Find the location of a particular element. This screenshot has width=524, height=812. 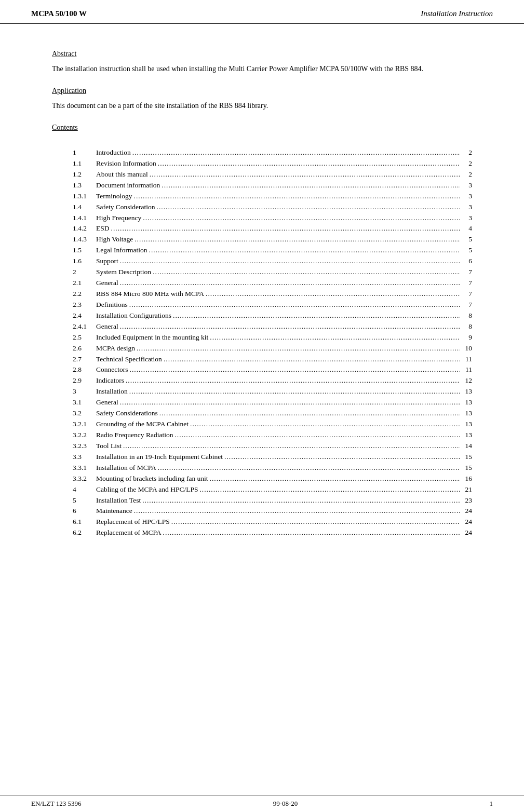

toc-number: 5 is located at coordinates (84, 500).